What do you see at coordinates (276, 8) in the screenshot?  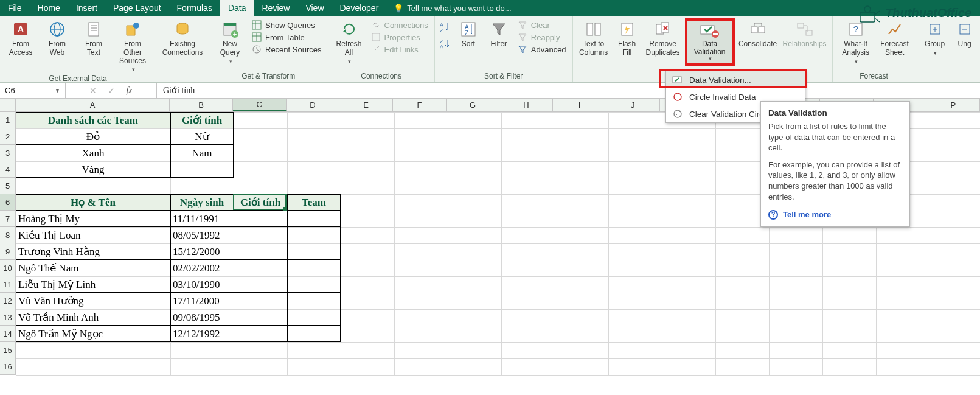 I see `tab-review: Review` at bounding box center [276, 8].